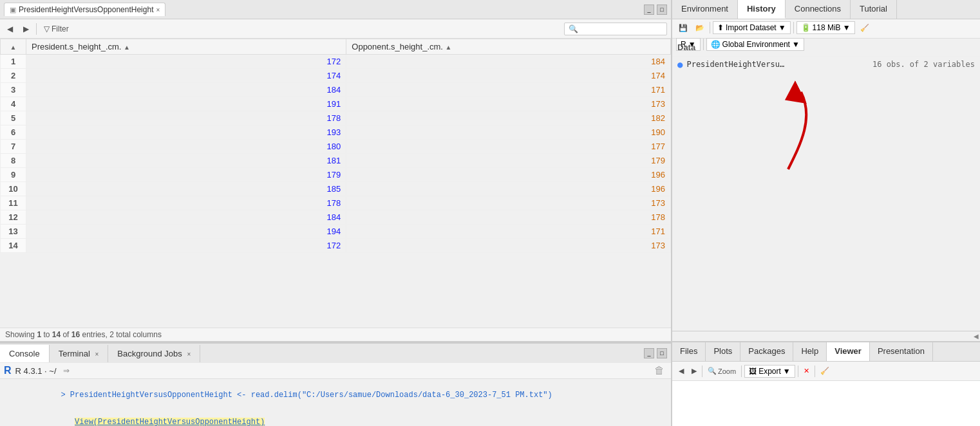  What do you see at coordinates (14, 175) in the screenshot?
I see `cell-index: 9` at bounding box center [14, 175].